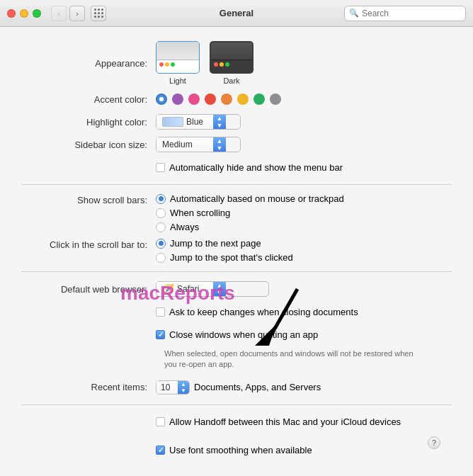  What do you see at coordinates (210, 99) in the screenshot?
I see `accent-red` at bounding box center [210, 99].